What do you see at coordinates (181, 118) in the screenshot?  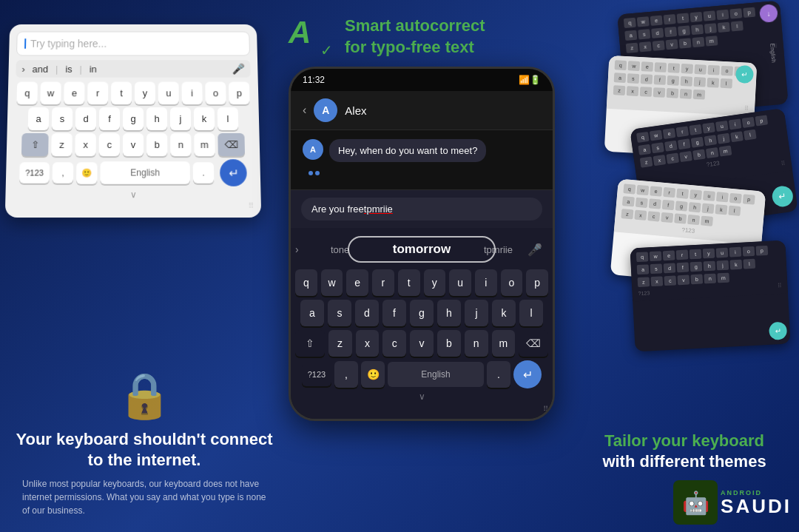 I see `key-j: j` at bounding box center [181, 118].